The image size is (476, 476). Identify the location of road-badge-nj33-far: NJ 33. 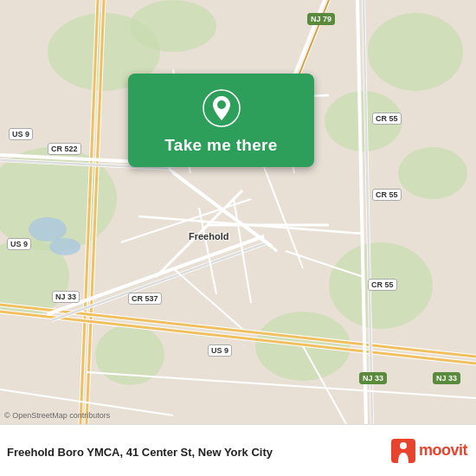
(447, 378).